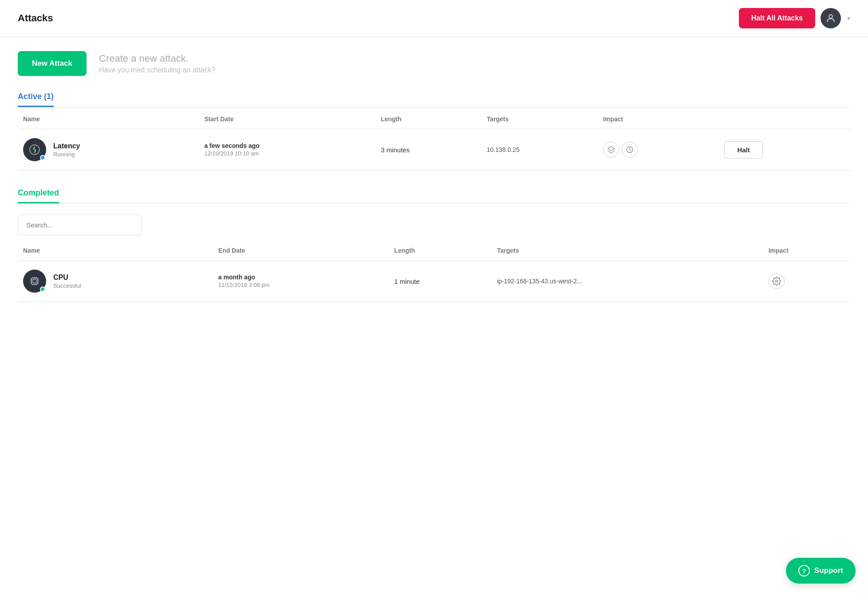 The image size is (868, 596). What do you see at coordinates (157, 59) in the screenshot?
I see `new-attack-heading: Create a new attack.` at bounding box center [157, 59].